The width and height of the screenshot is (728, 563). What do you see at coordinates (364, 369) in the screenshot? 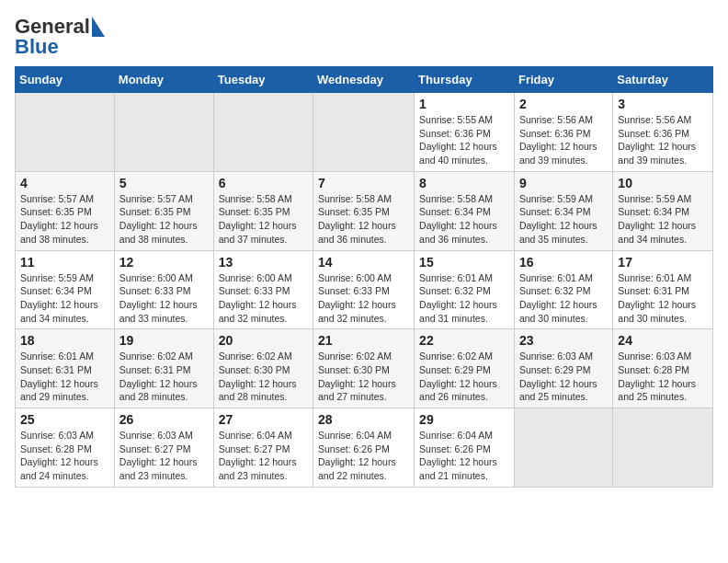
I see `week-row-4: 18Sunrise: 6:01 AM Sunset: 6:31 PM Dayli…` at bounding box center [364, 369].